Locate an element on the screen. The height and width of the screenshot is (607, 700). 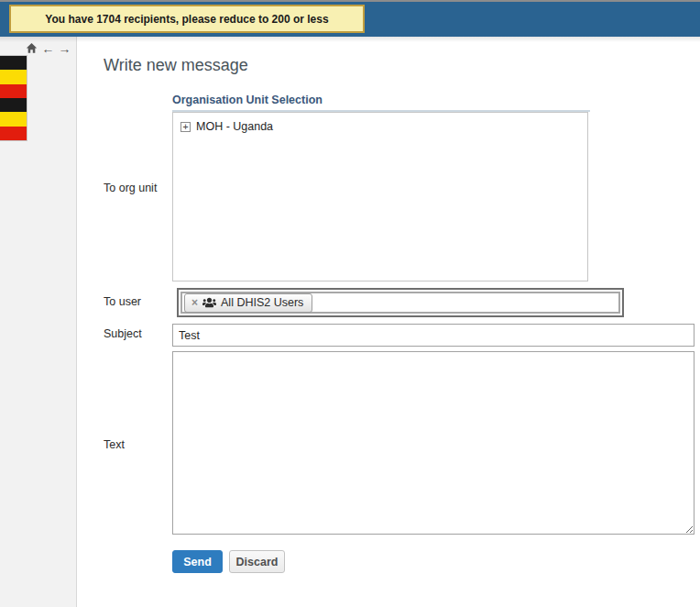
tree-nav-controls: ← → is located at coordinates (48, 48).